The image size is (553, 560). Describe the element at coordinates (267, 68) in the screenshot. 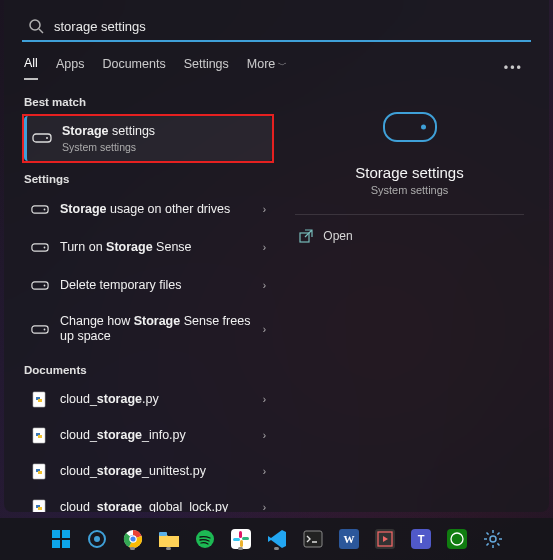

I see `tab-more: More﹀` at that location.